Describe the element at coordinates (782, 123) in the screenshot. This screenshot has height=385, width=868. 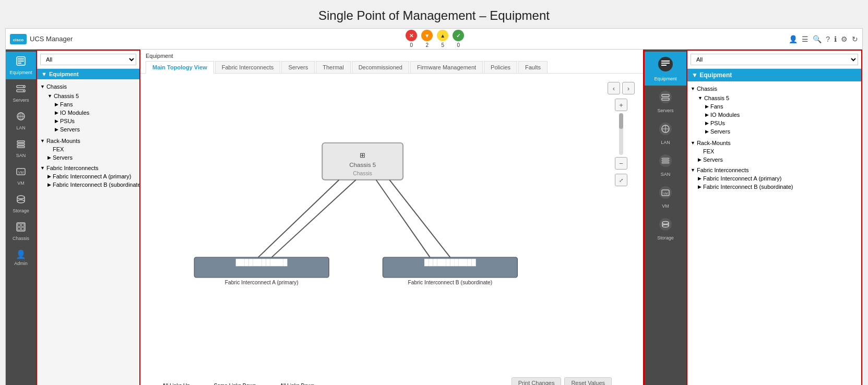
I see `right-tree-row-psus: ▶ PSUs` at that location.